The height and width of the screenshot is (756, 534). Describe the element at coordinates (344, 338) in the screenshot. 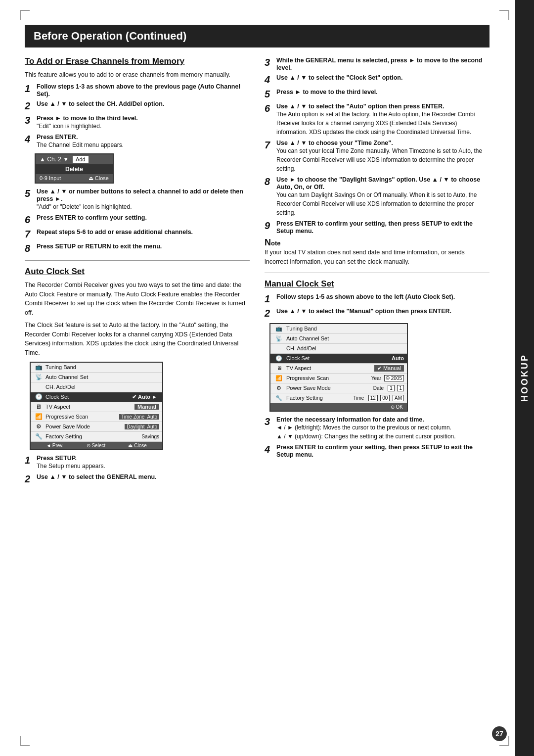

I see `m-auto-ch-label: Auto Channel Set` at that location.